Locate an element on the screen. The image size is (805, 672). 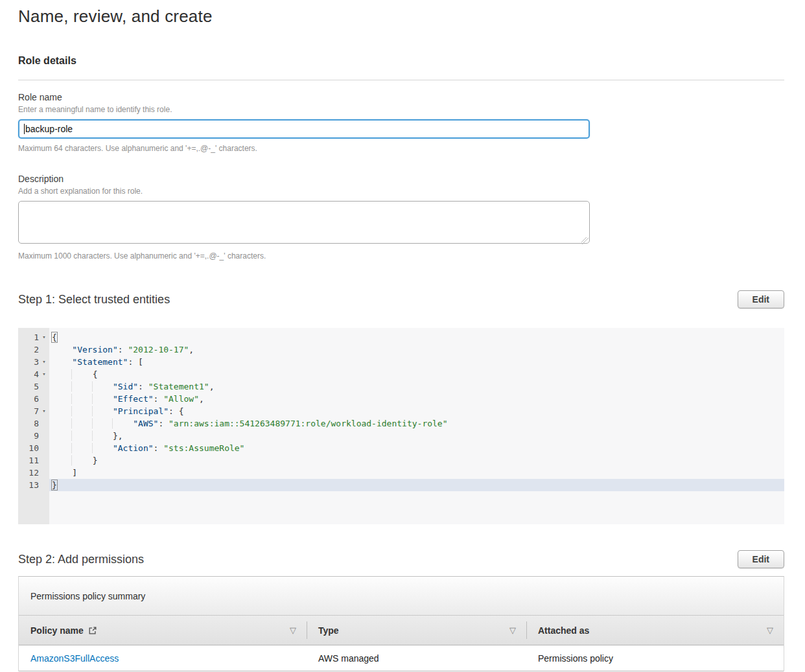
panel-title: Permissions policy summary is located at coordinates (88, 596).